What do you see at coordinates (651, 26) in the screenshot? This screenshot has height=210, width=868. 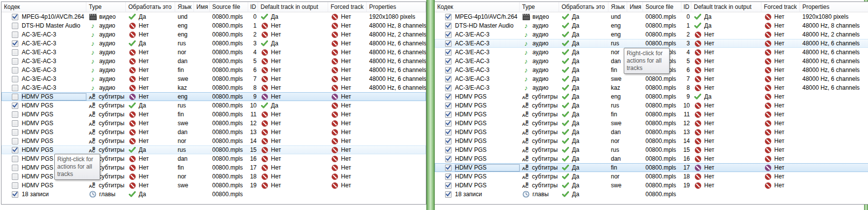 I see `table-row: DTS-HD Master Audio ♪аудио Да eng 00800.…` at bounding box center [651, 26].